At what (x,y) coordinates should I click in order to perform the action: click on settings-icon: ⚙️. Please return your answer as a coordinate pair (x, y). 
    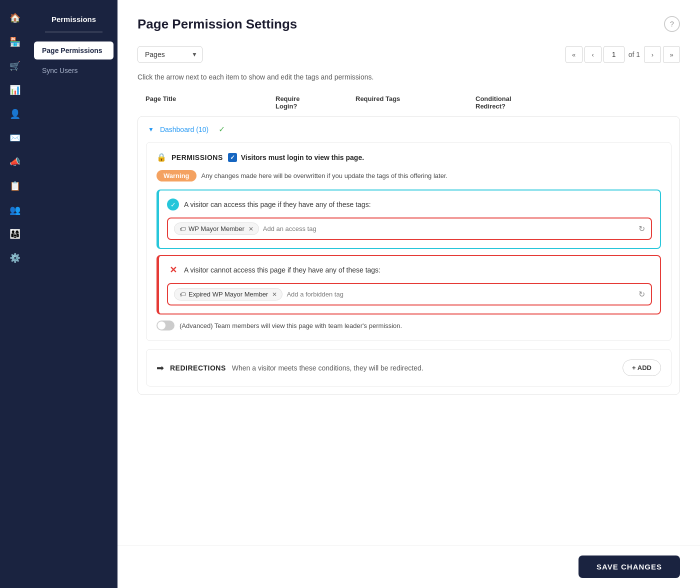
    Looking at the image, I should click on (15, 258).